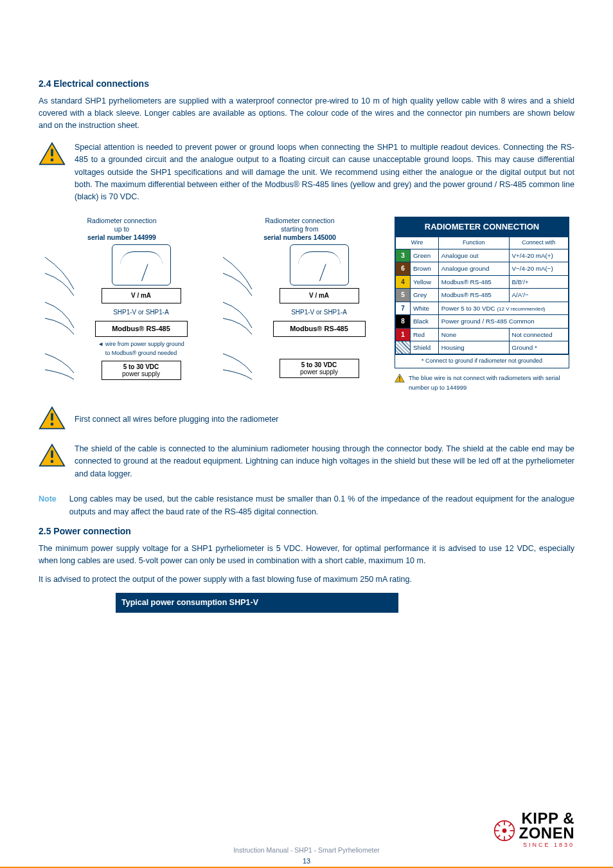 Image resolution: width=613 pixels, height=868 pixels. What do you see at coordinates (404, 256) in the screenshot?
I see `pin-number: 3` at bounding box center [404, 256].